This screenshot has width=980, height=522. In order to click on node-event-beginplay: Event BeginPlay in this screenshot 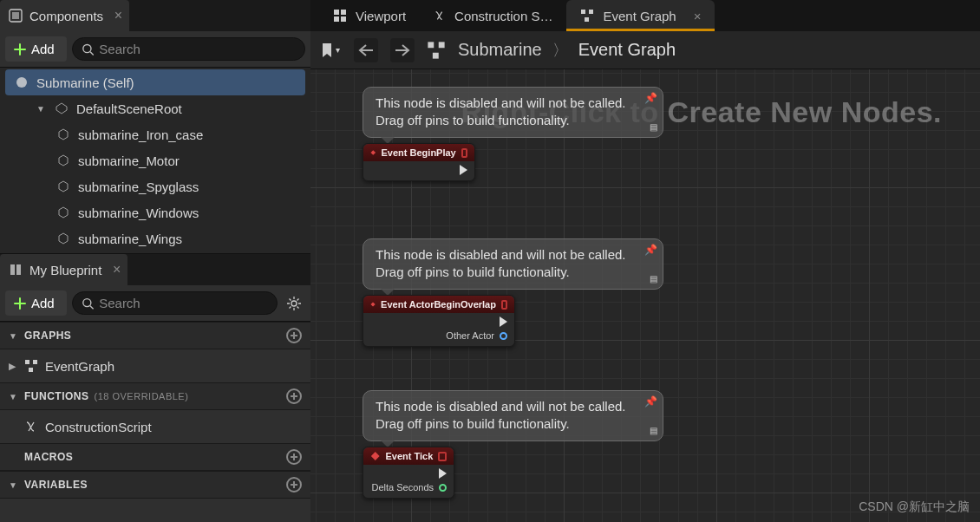, I will do `click(419, 162)`.